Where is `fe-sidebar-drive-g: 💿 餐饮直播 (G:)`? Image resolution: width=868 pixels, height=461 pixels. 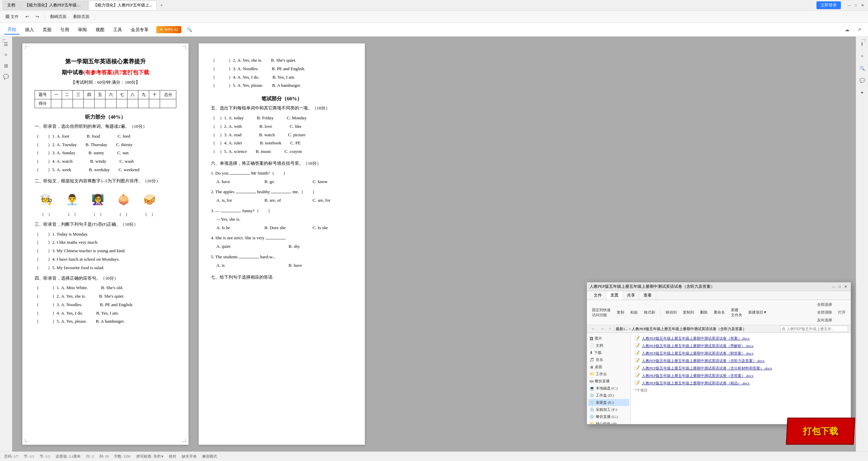
fe-sidebar-drive-g: 💿 餐饮直播 (G:) is located at coordinates (609, 417).